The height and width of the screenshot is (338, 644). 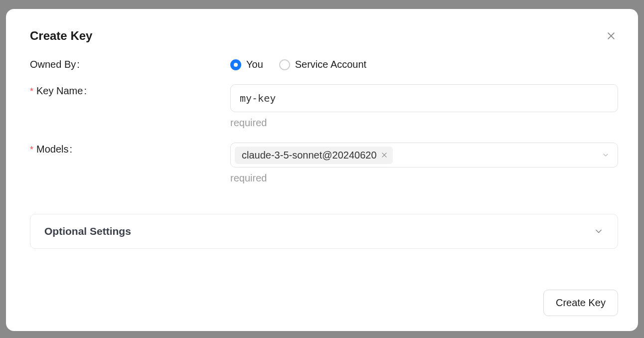 I want to click on key-name-helper: required, so click(x=424, y=123).